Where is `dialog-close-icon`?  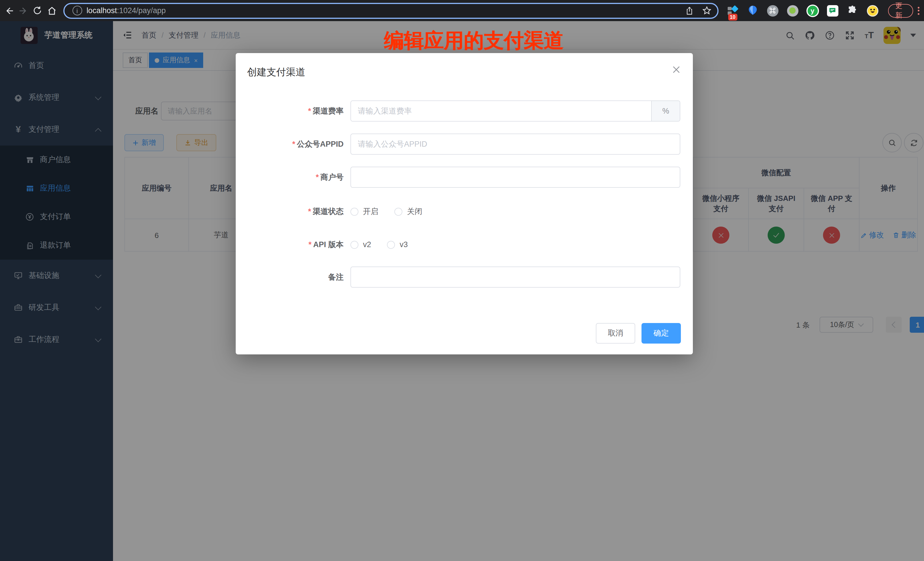
dialog-close-icon is located at coordinates (676, 70).